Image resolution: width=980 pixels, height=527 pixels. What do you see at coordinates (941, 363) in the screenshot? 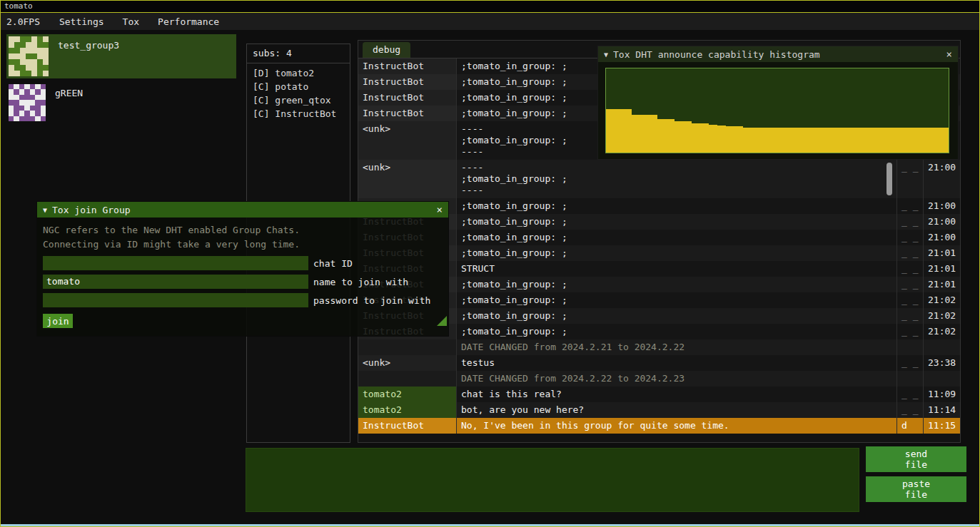
I see `message-timestamp: 23:38` at bounding box center [941, 363].